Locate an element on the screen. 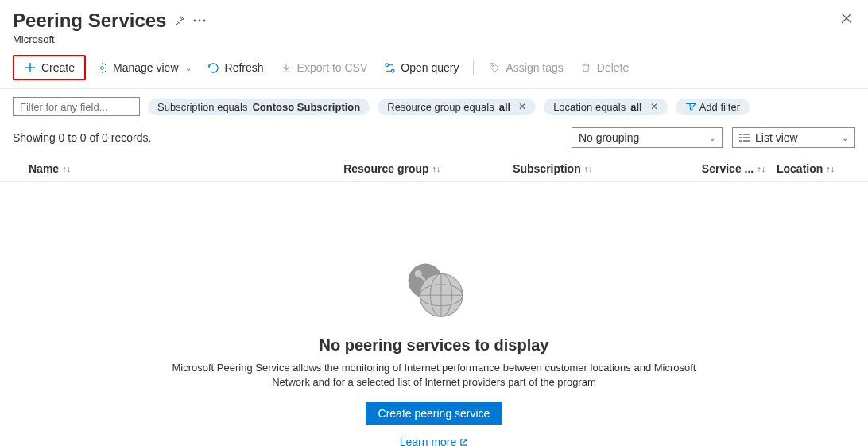  column-header-name: Name↑↓ is located at coordinates (178, 169).